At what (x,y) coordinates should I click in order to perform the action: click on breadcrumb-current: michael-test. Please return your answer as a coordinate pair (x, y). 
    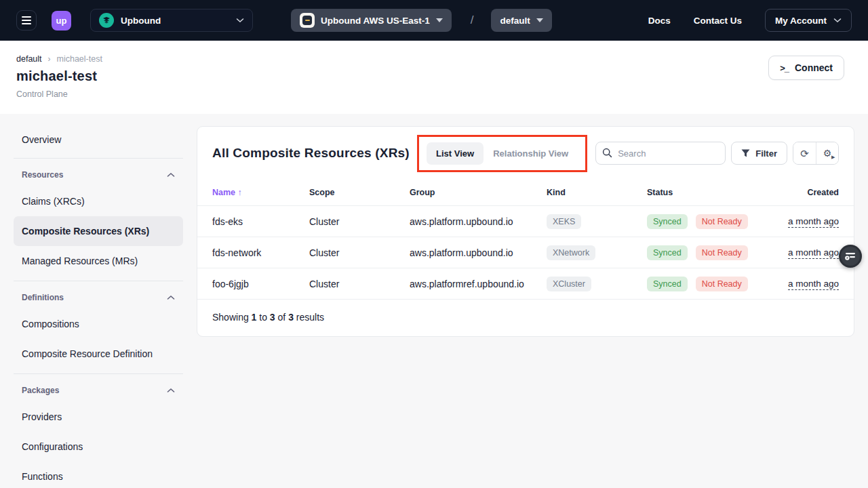
    Looking at the image, I should click on (80, 59).